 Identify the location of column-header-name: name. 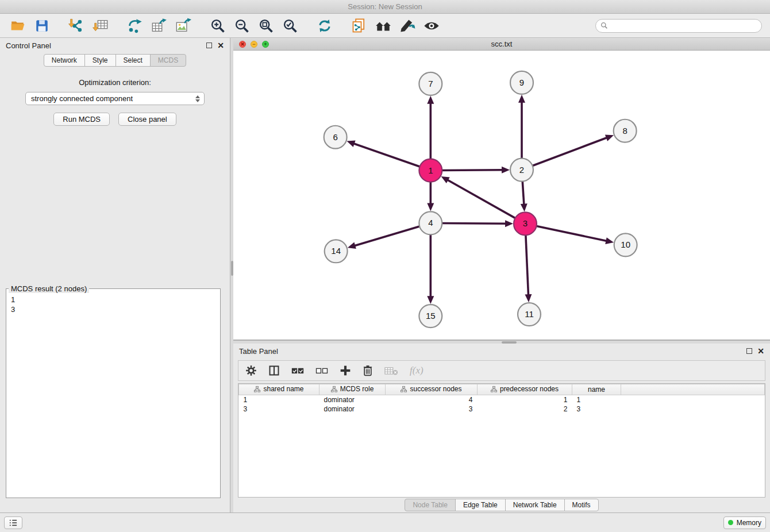
(596, 390).